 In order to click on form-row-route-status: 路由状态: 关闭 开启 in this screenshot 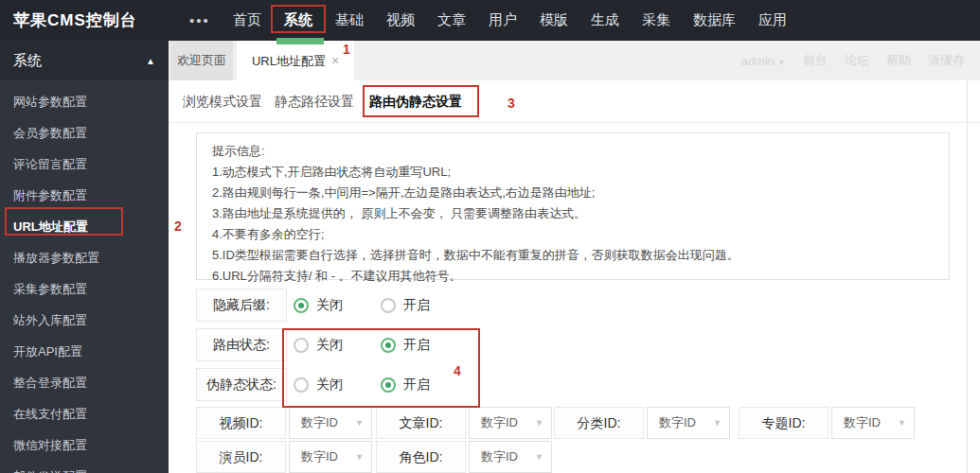, I will do `click(574, 344)`.